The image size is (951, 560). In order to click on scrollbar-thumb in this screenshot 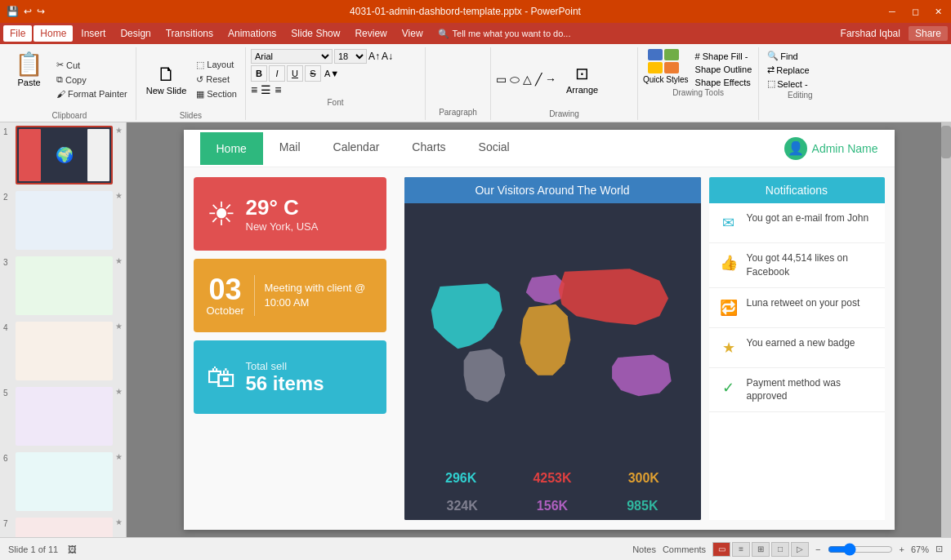, I will do `click(946, 142)`.